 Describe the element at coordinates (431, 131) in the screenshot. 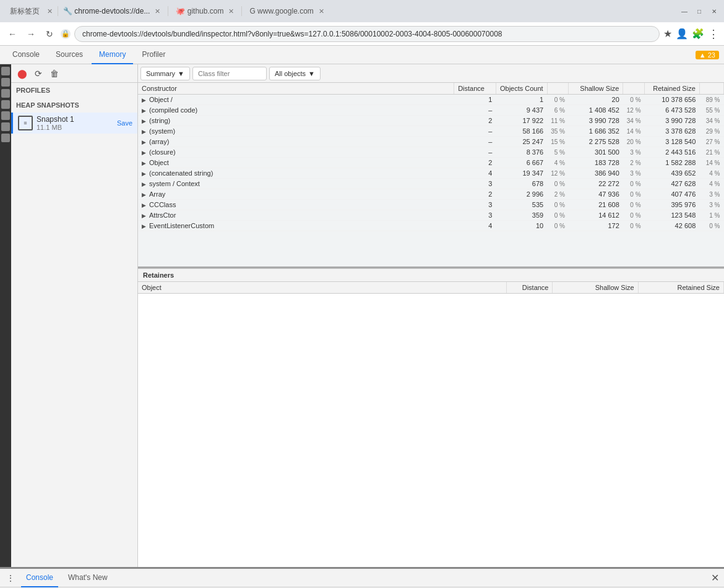

I see `table-row: ▶(system) – 58 166 35 % 1 686 352 14 % 3…` at that location.